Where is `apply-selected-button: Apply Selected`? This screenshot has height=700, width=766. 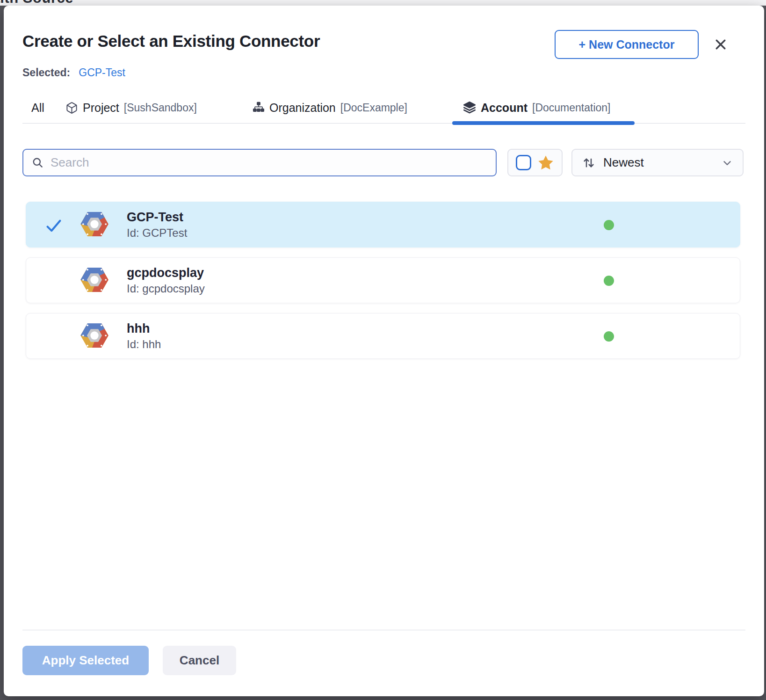
apply-selected-button: Apply Selected is located at coordinates (86, 661).